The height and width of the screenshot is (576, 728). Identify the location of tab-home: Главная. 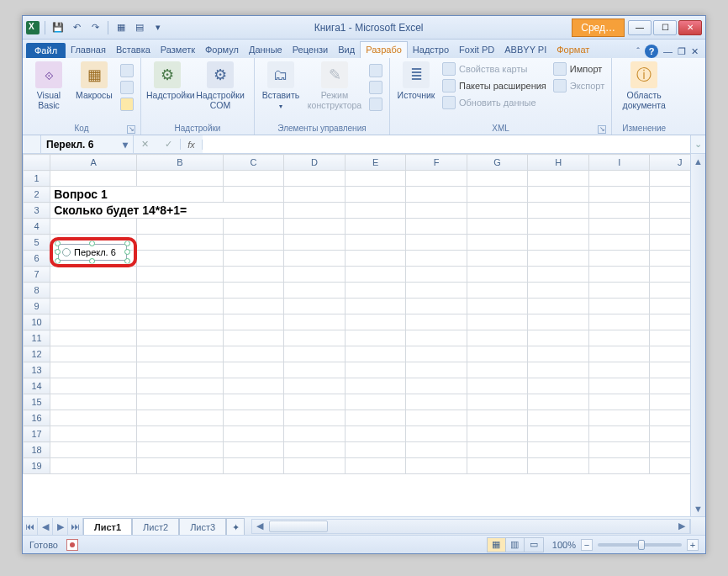
(88, 50).